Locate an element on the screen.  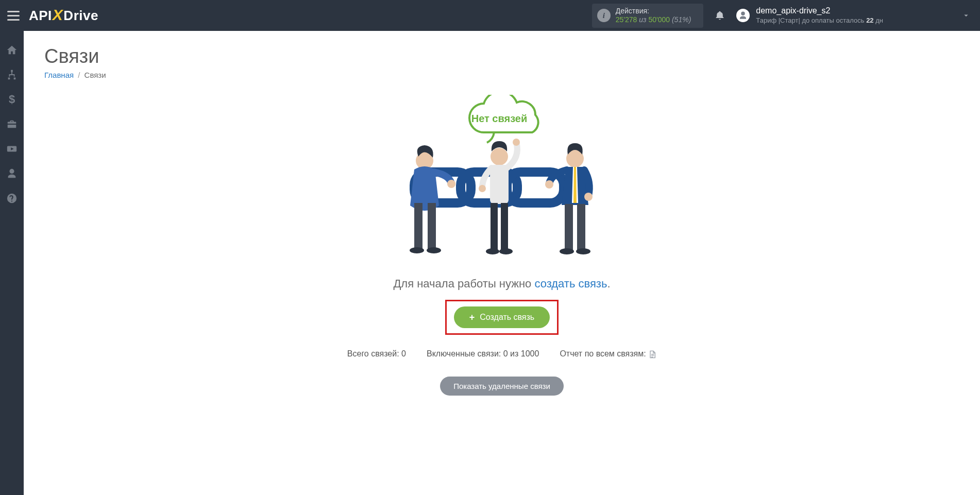
prompt-text: Для начала работы нужно создать связь. is located at coordinates (502, 284).